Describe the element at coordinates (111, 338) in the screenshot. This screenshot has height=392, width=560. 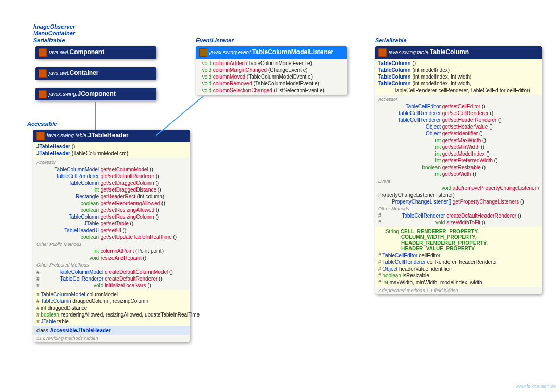
I see `jth-footer: 11 overriding methods hidden` at that location.